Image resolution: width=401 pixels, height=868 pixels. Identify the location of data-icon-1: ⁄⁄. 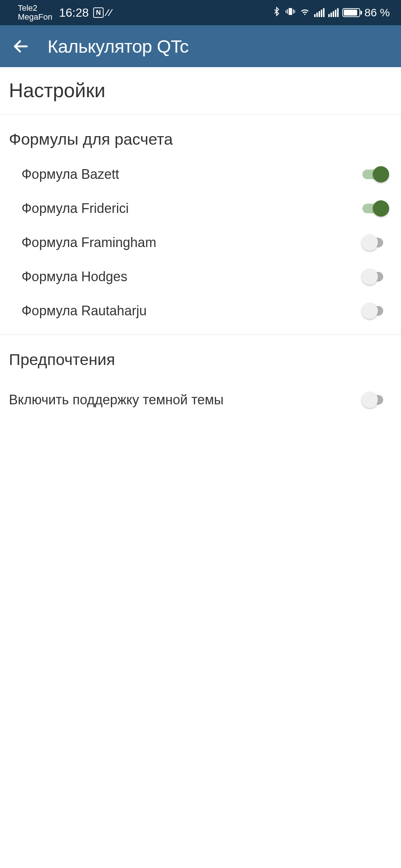
(107, 13).